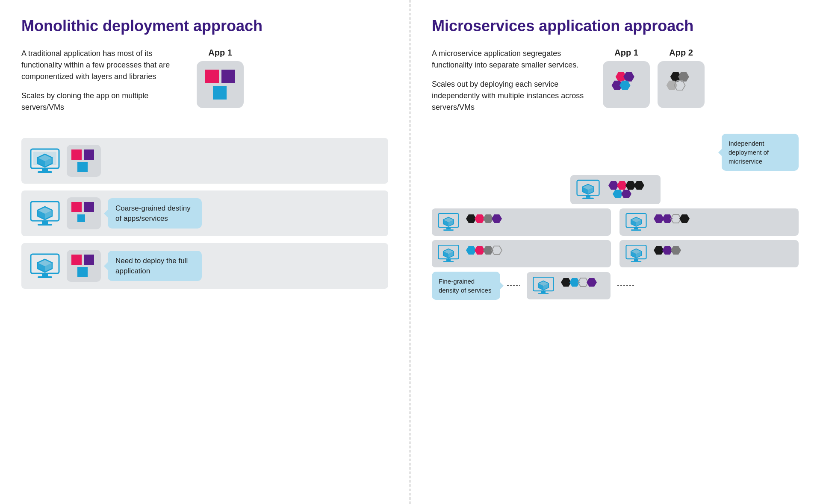  Describe the element at coordinates (221, 85) in the screenshot. I see `app1-squares-icon` at that location.